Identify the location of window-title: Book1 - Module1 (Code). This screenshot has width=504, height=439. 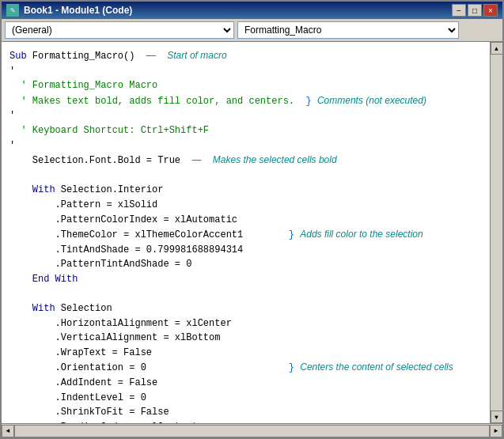
(78, 10).